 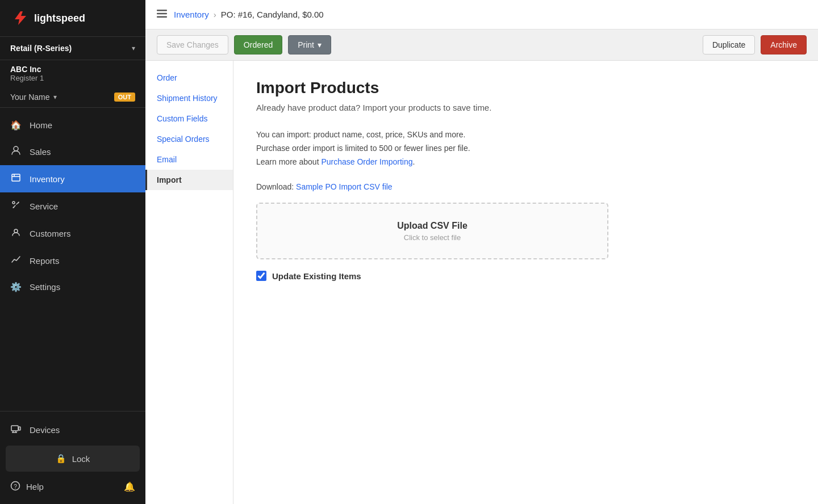 What do you see at coordinates (367, 162) in the screenshot?
I see `purchase-order-importing-link: Purchase Order Importing` at bounding box center [367, 162].